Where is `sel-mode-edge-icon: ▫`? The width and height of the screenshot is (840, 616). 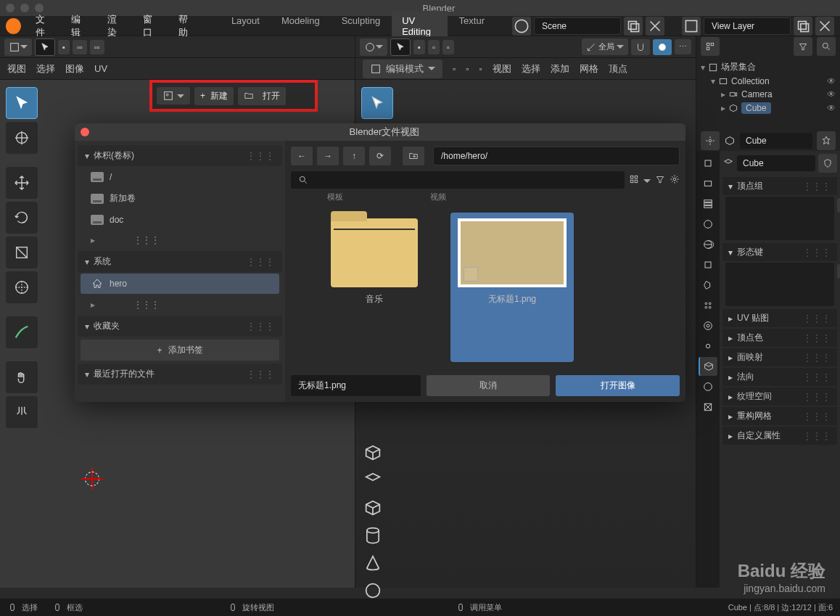 sel-mode-edge-icon: ▫ is located at coordinates (434, 47).